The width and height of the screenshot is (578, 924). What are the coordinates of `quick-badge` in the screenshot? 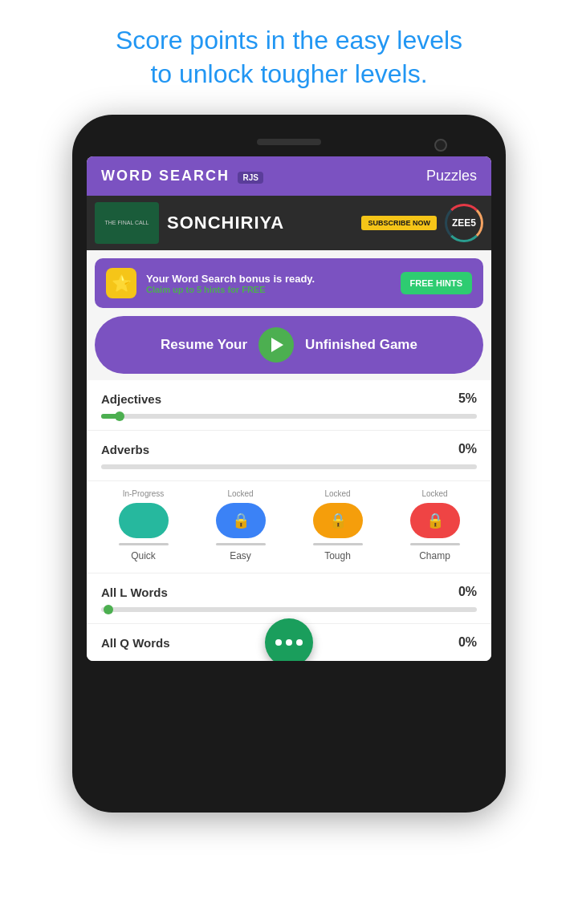 It's located at (144, 521).